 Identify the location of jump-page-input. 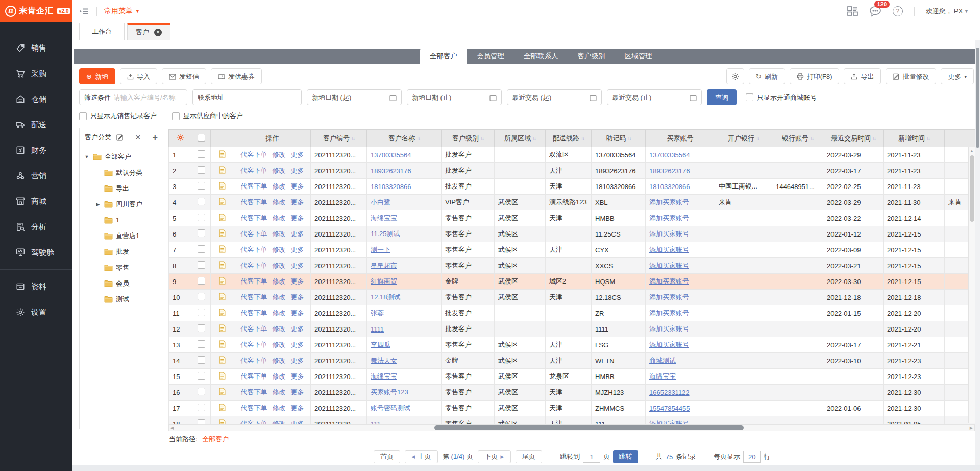
(592, 457).